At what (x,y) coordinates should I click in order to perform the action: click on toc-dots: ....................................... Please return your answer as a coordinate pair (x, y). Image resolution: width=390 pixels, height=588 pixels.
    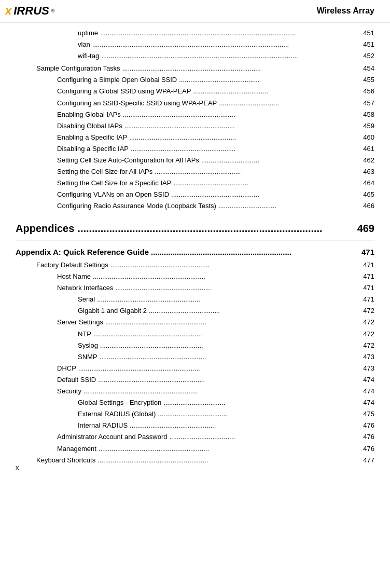
    Looking at the image, I should click on (253, 311).